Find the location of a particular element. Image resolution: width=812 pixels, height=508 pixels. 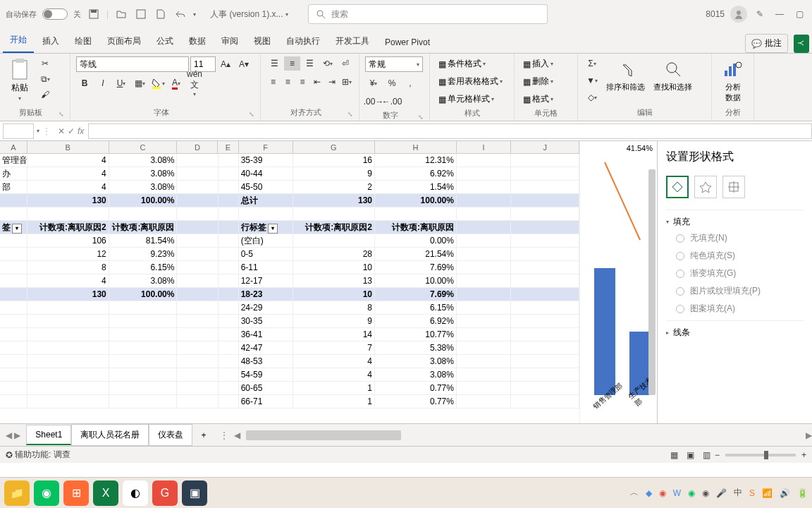

cell: 48-53 is located at coordinates (266, 361).